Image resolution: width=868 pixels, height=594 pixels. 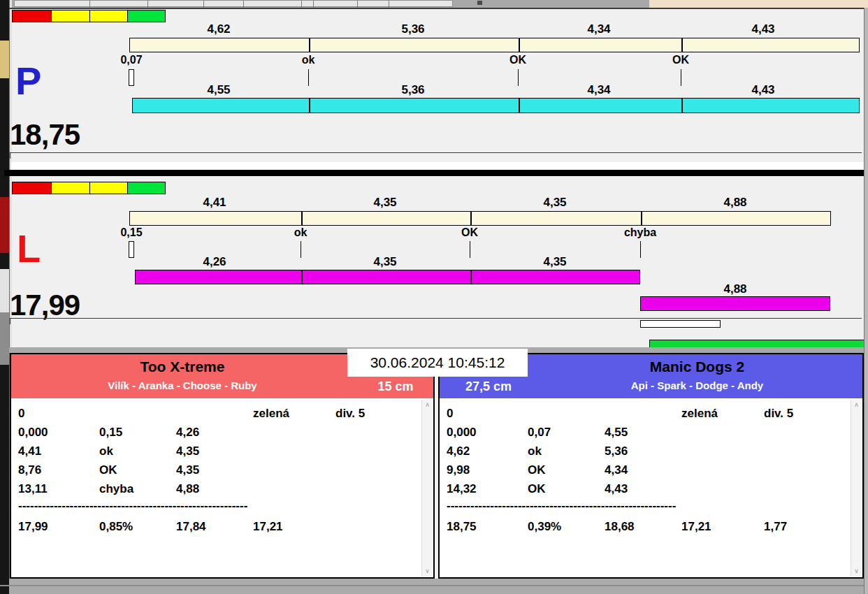 What do you see at coordinates (308, 60) in the screenshot?
I see `split-marker-label: ok` at bounding box center [308, 60].